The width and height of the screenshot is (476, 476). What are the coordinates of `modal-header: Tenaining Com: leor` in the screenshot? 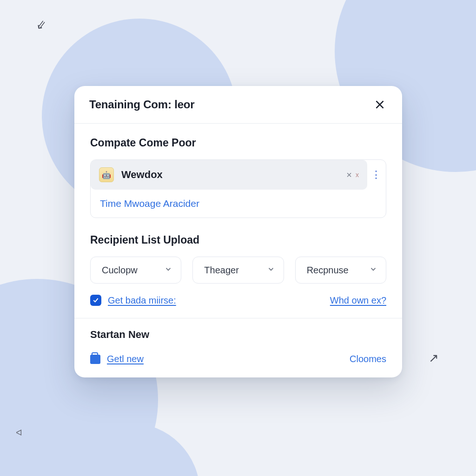 It's located at (238, 105).